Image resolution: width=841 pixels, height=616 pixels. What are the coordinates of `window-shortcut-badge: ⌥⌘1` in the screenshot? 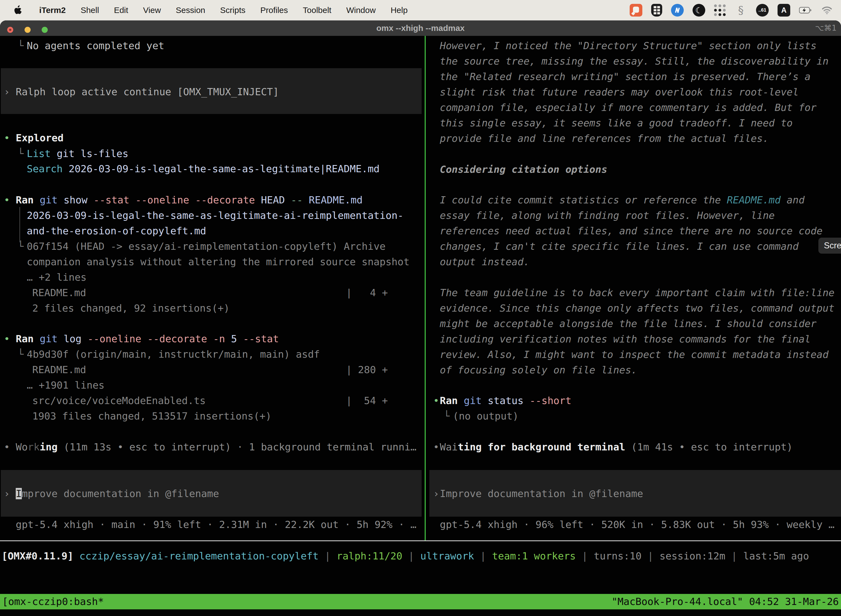 It's located at (826, 28).